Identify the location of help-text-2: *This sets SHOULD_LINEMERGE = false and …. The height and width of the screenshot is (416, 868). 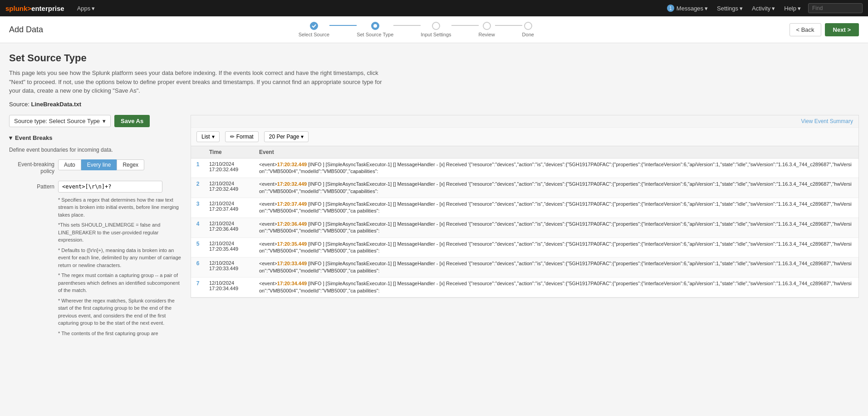
(121, 233).